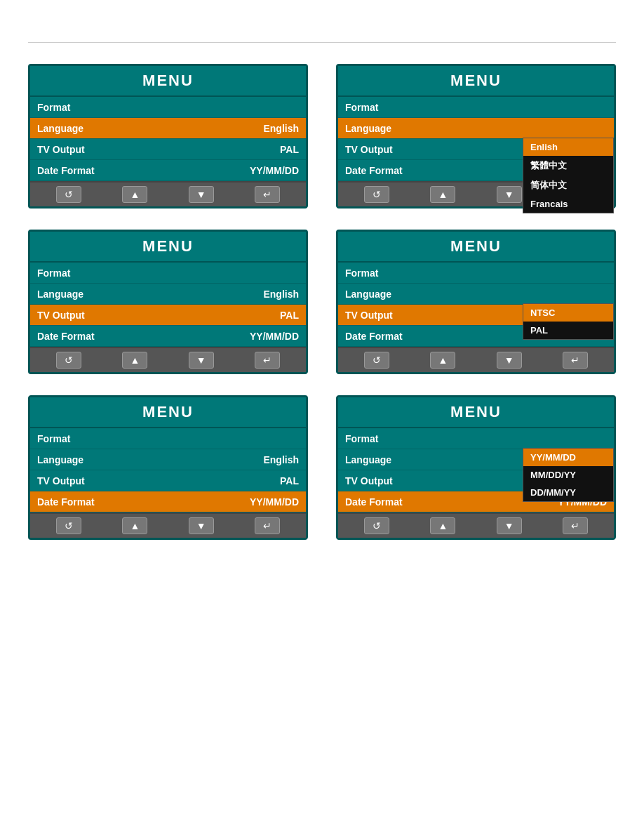 The width and height of the screenshot is (644, 834). What do you see at coordinates (568, 330) in the screenshot?
I see `dropdown-item-4-2: PAL` at bounding box center [568, 330].